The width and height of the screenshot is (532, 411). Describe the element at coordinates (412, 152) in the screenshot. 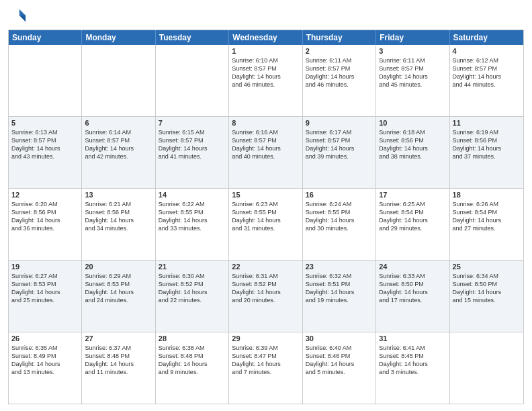

I see `calendar-cell: 10Sunrise: 6:18 AMSunset: 8:56 PMDayligh…` at that location.